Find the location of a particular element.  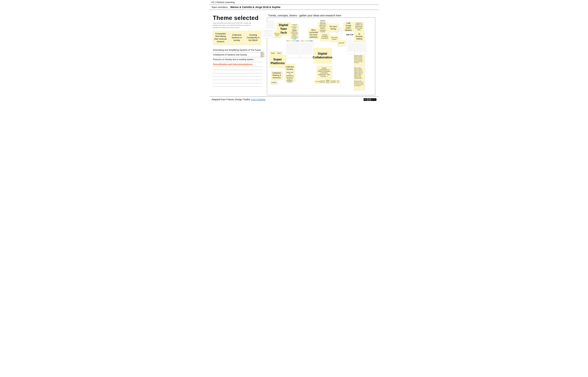

team-label: Team members: is located at coordinates (220, 7).